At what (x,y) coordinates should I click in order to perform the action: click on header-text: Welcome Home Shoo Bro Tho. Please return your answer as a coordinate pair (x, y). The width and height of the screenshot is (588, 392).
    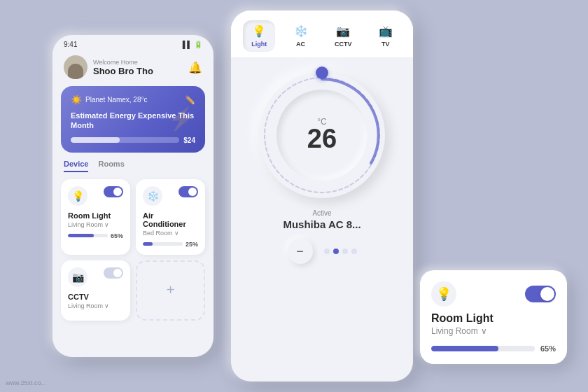
    Looking at the image, I should click on (141, 67).